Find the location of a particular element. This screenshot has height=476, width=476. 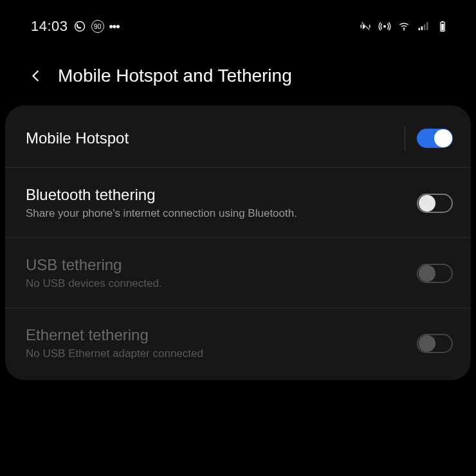

more-notifications-icon: ••• is located at coordinates (114, 27).